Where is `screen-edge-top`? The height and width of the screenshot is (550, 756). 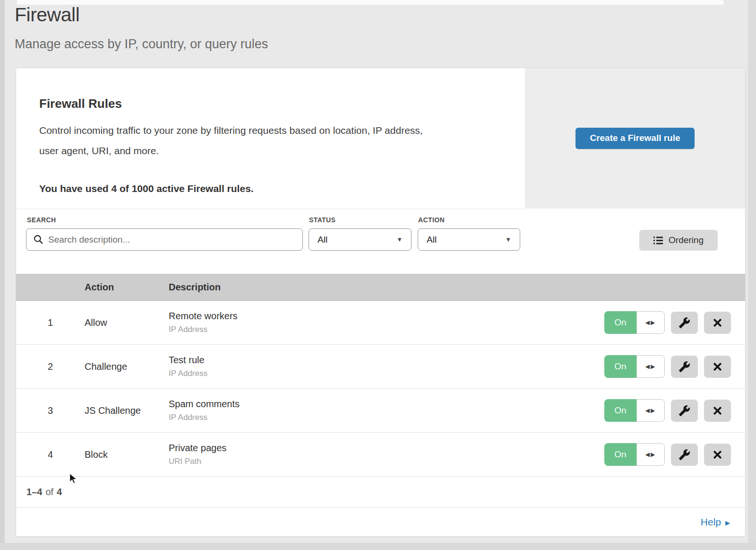 screen-edge-top is located at coordinates (370, 2).